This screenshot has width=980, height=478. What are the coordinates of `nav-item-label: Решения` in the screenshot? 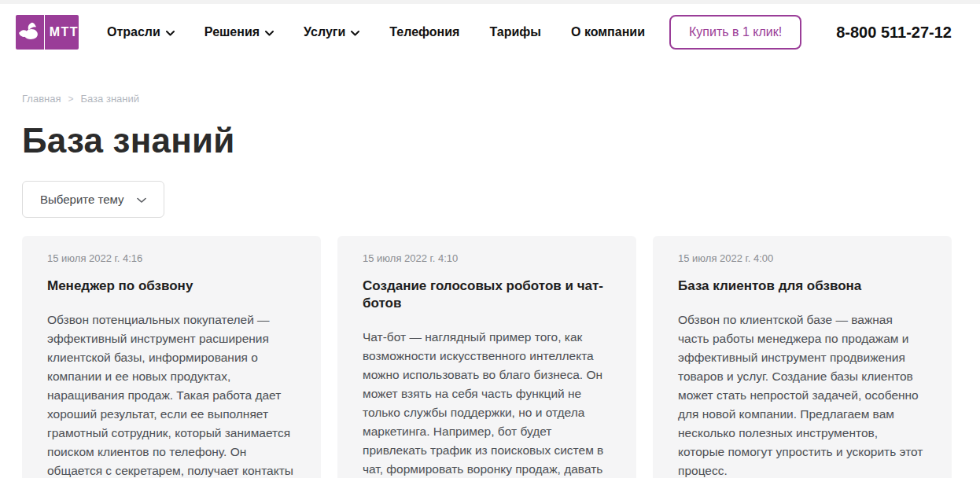 It's located at (232, 32).